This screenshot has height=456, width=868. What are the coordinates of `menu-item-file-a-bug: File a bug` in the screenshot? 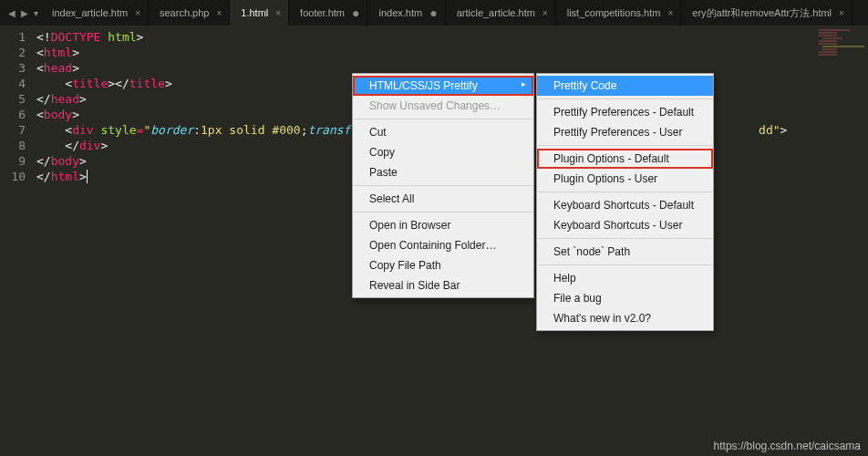 It's located at (625, 298).